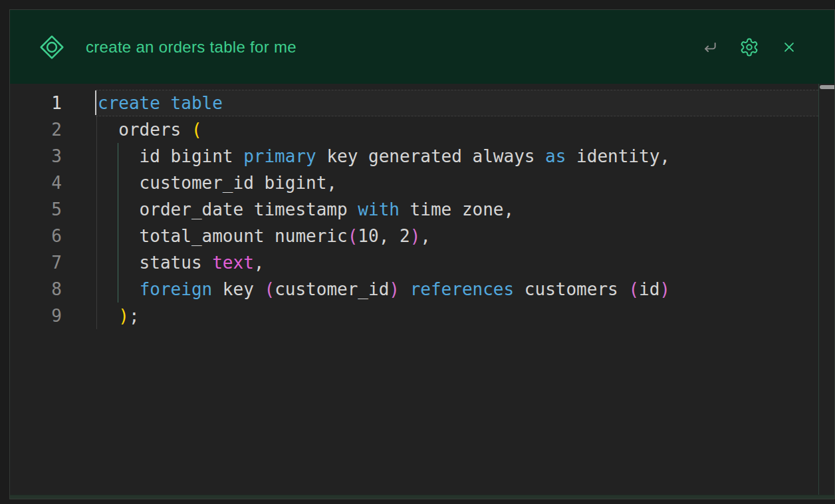  What do you see at coordinates (233, 263) in the screenshot?
I see `code-token: text` at bounding box center [233, 263].